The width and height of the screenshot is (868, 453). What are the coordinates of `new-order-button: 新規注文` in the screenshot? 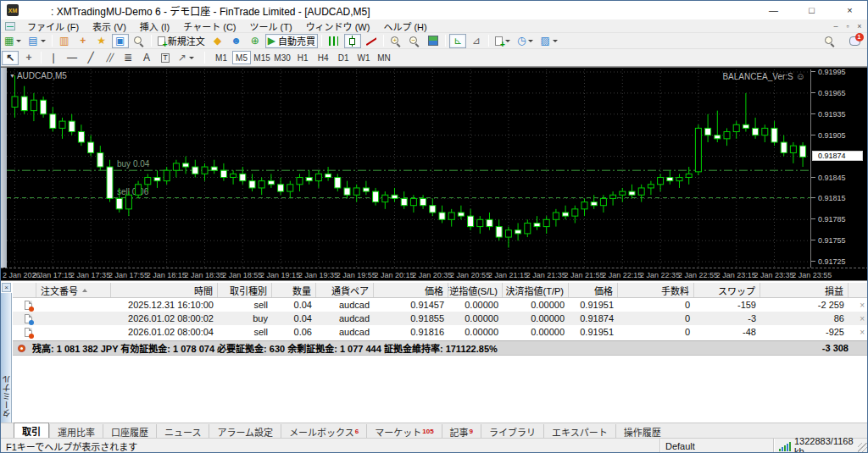 It's located at (181, 41).